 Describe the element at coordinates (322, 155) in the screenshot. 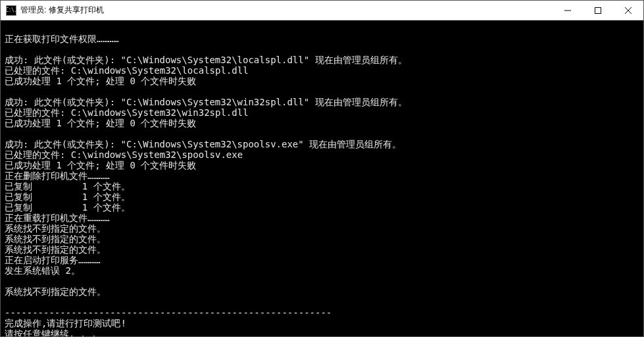

I see `terminal-line: 已处理的文件: C:\windows\System32\spoolsv.exe` at that location.